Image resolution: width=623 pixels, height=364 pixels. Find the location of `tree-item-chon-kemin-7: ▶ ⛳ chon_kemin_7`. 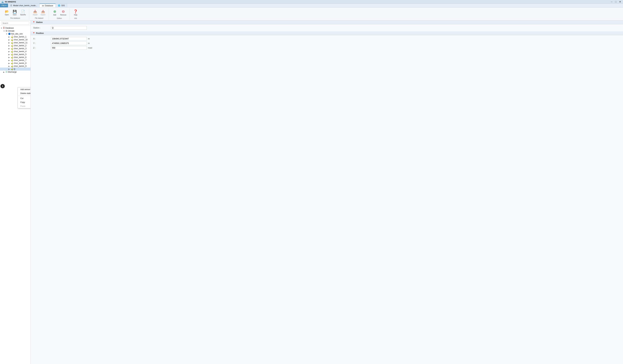

tree-item-chon-kemin-7: ▶ ⛳ chon_kemin_7 is located at coordinates (15, 60).